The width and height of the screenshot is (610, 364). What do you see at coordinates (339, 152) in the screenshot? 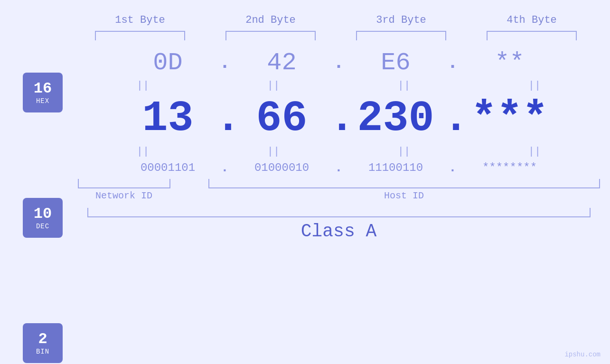
I see `equals-row-2: || || || ||` at bounding box center [339, 152].